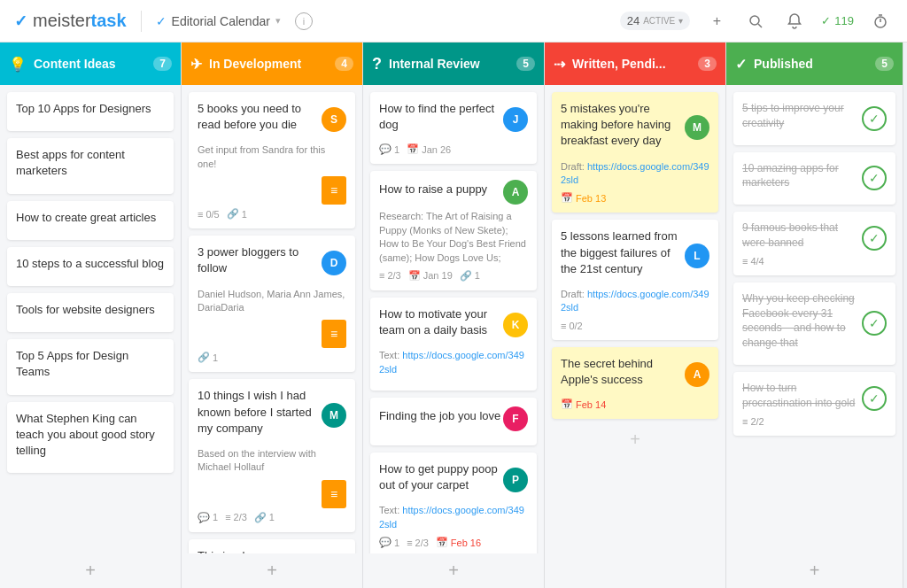 The image size is (907, 588). Describe the element at coordinates (454, 128) in the screenshot. I see `card-perfect-dog: How to find the perfect dog J 💬1 📅Jan 26` at that location.